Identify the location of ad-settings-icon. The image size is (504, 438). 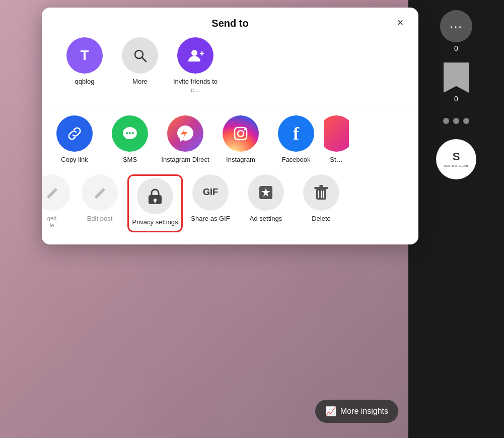
(266, 193).